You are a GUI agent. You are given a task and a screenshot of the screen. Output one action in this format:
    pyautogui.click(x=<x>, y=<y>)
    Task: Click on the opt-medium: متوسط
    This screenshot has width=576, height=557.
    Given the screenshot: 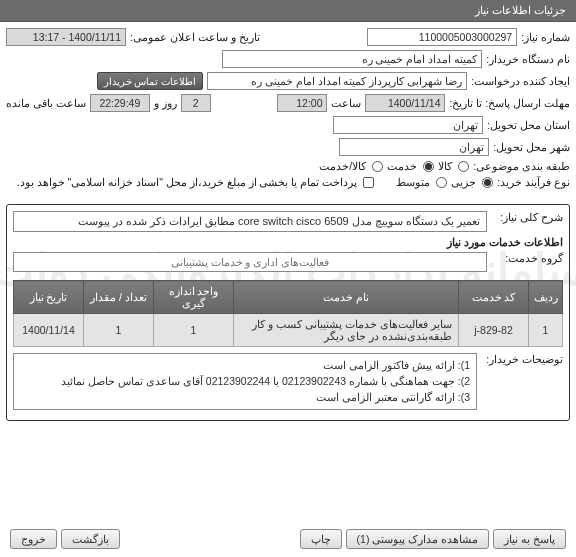 What is the action you would take?
    pyautogui.click(x=413, y=182)
    